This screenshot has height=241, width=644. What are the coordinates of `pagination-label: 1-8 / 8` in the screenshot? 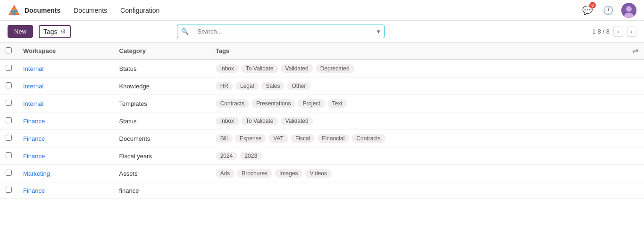 It's located at (601, 31).